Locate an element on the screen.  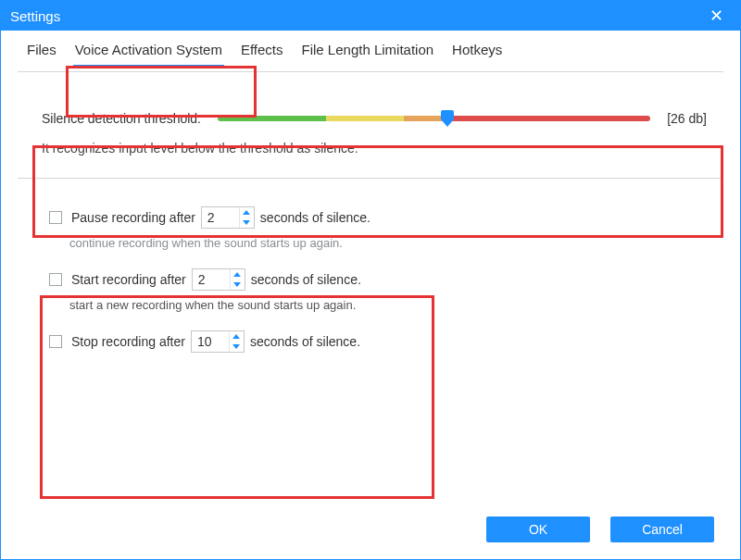
stop-seconds-value: 10 is located at coordinates (210, 342).